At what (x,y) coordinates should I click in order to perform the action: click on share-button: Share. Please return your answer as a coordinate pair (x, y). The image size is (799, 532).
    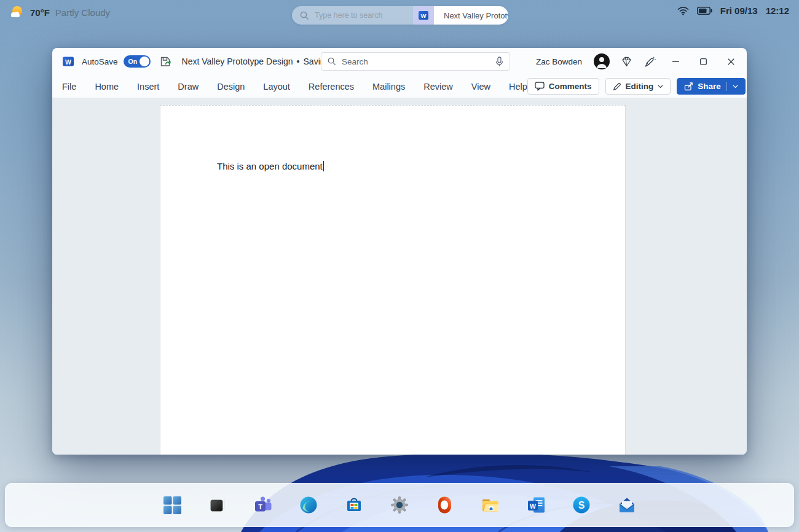
    Looking at the image, I should click on (711, 86).